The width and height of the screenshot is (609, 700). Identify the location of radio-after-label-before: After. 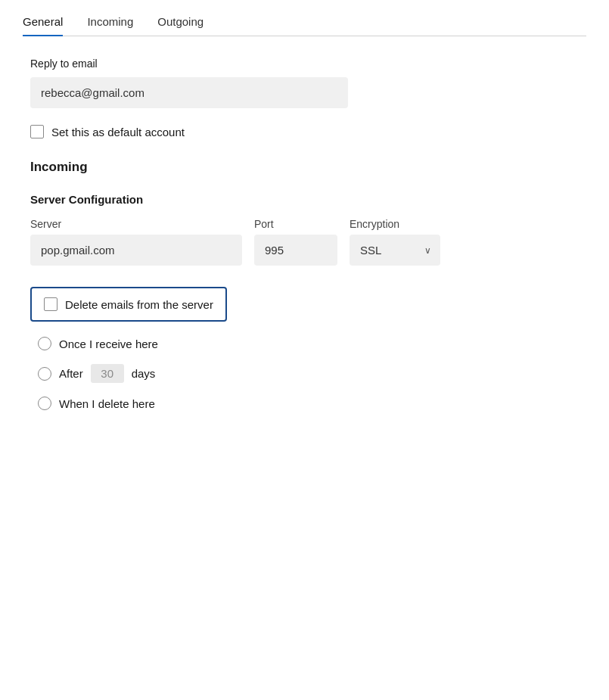
(71, 374).